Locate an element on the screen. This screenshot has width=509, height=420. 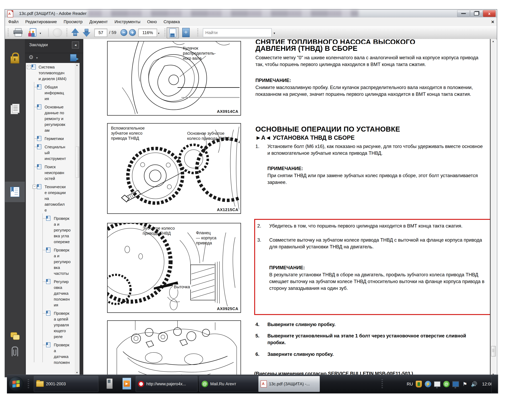
menu-tools: Инструменты is located at coordinates (127, 22).